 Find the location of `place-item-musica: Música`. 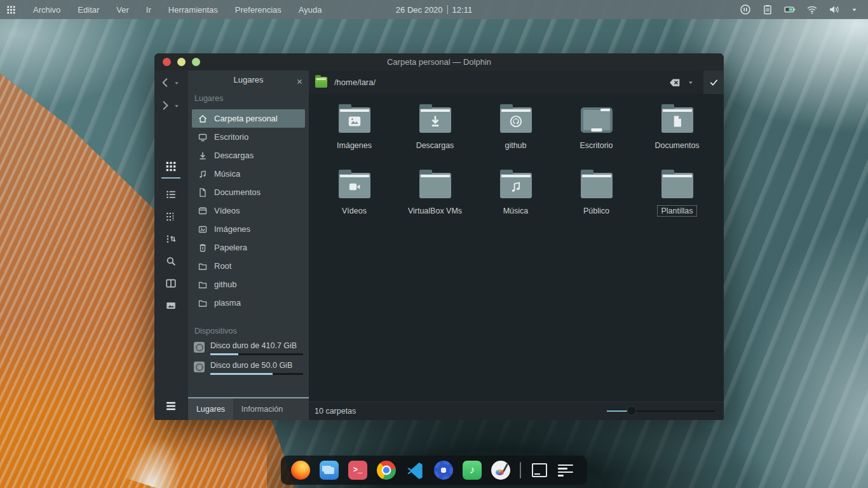

place-item-musica: Música is located at coordinates (248, 174).